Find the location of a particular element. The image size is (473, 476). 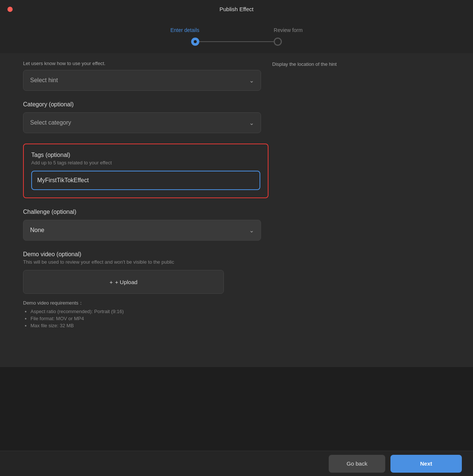

demo-video-title: Demo video (optional) is located at coordinates (236, 254).